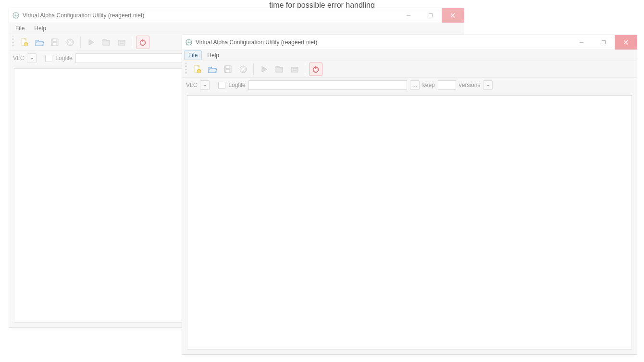 The width and height of the screenshot is (644, 362). Describe the element at coordinates (488, 85) in the screenshot. I see `versions-plus-button: +` at that location.